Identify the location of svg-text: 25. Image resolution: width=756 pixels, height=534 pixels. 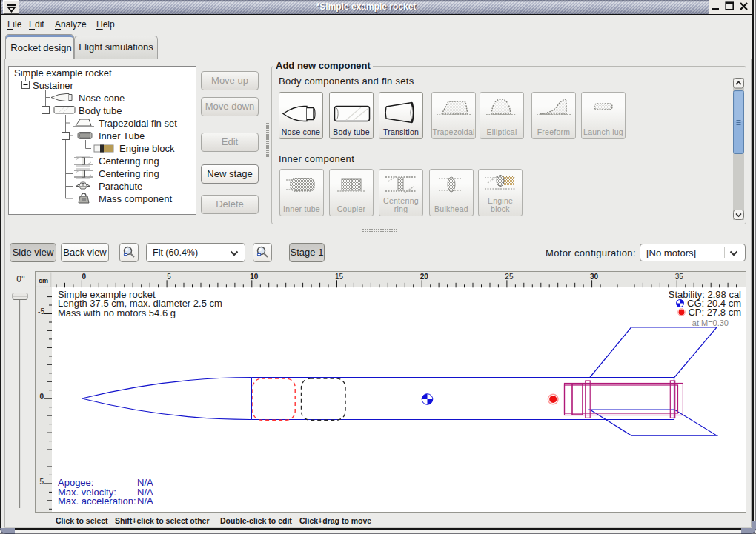
(509, 277).